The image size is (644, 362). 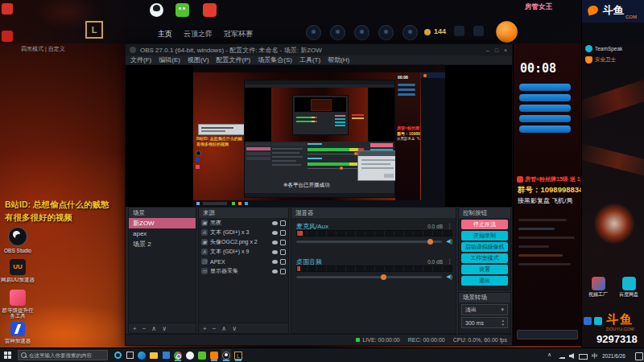 What do you see at coordinates (8, 356) in the screenshot?
I see `start-button` at bounding box center [8, 356].